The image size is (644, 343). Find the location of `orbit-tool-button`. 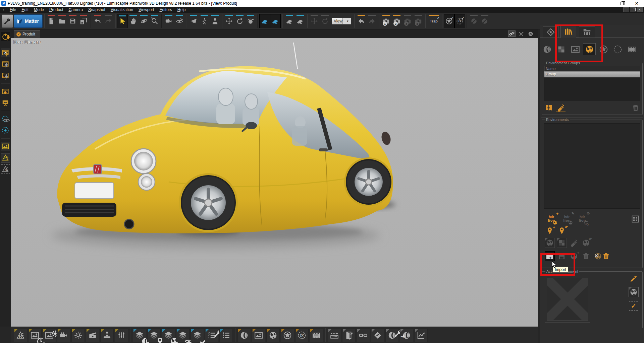

orbit-tool-button is located at coordinates (144, 21).